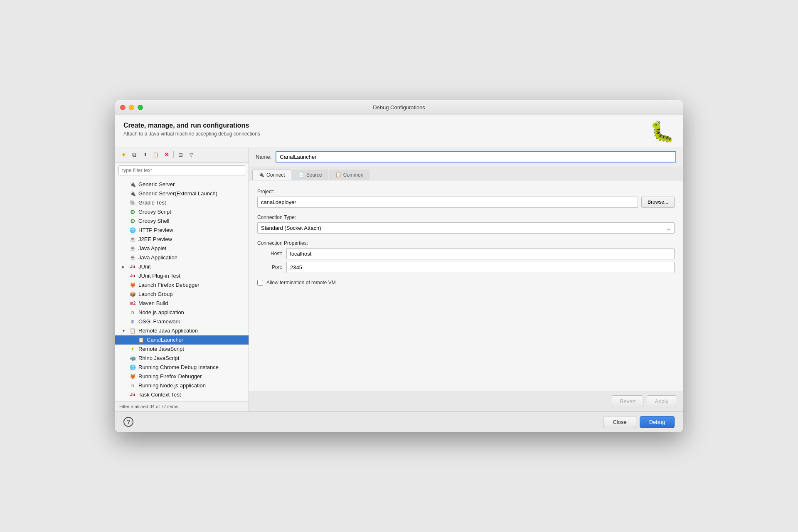 The image size is (798, 532). Describe the element at coordinates (182, 358) in the screenshot. I see `sidebar-item-rhino: 🦏 Rhino JavaScript` at that location.